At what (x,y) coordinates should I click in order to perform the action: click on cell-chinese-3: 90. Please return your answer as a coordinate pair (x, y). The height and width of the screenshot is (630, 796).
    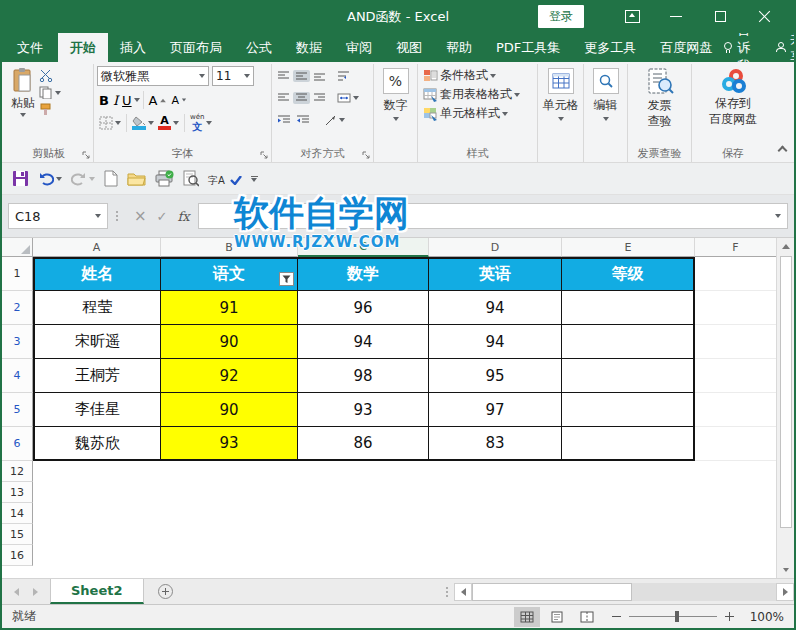
    Looking at the image, I should click on (230, 342).